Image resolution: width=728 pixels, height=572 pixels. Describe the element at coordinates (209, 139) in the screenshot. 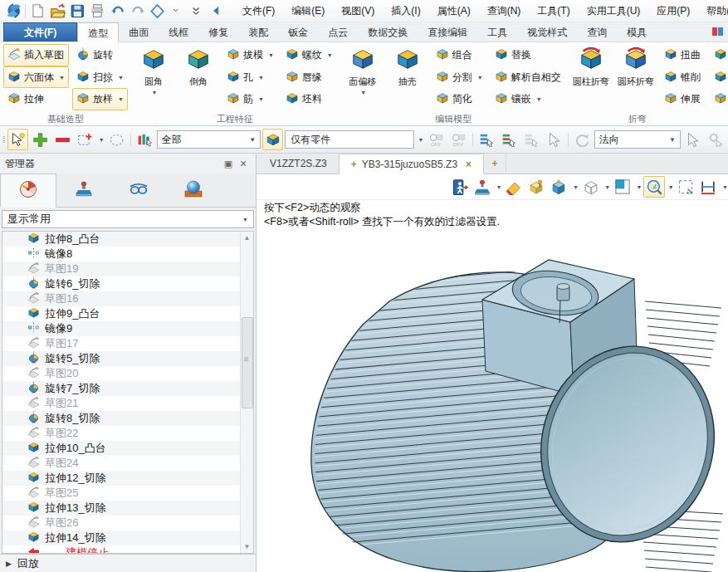

I see `filter-scope-combo: 全部 ▼` at that location.